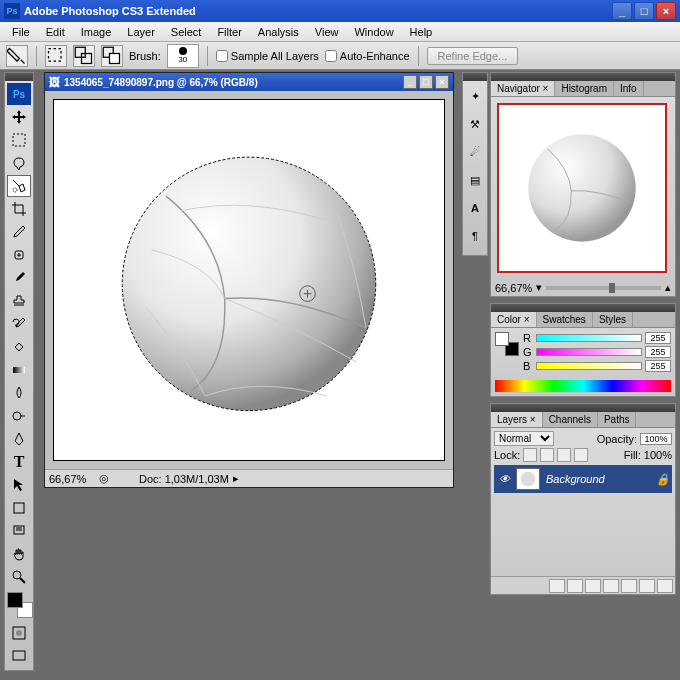  Describe the element at coordinates (475, 236) in the screenshot. I see `paragraph-icon: ¶` at that location.